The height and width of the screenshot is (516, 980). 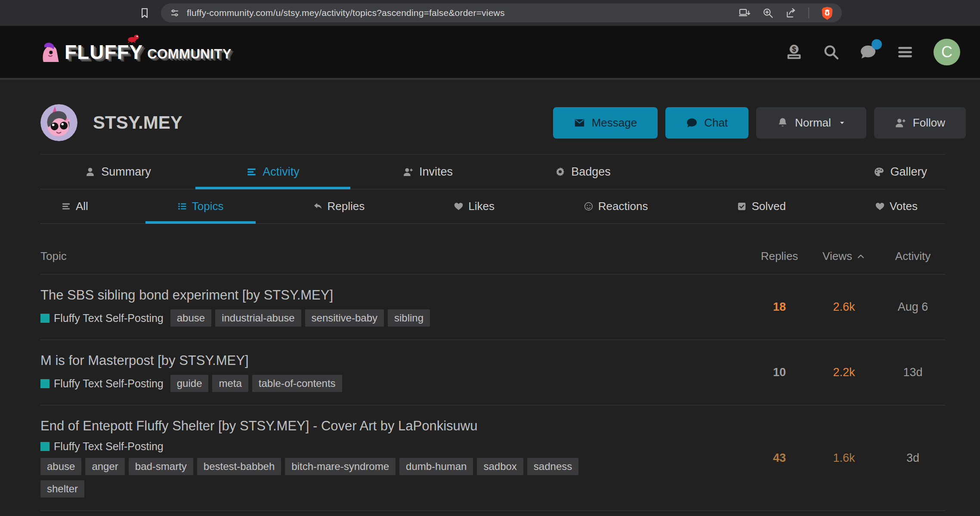 What do you see at coordinates (396, 458) in the screenshot?
I see `topic-main-cell: End of Entepott Fluffy Shelter [by STSY.…` at bounding box center [396, 458].